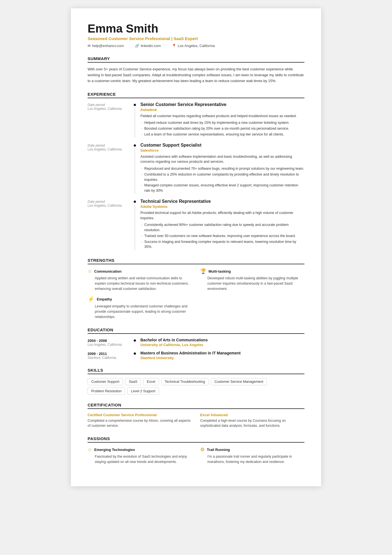 The height and width of the screenshot is (555, 392). I want to click on certification-section: CERTIFICATION Certified Customer Service…, so click(196, 416).